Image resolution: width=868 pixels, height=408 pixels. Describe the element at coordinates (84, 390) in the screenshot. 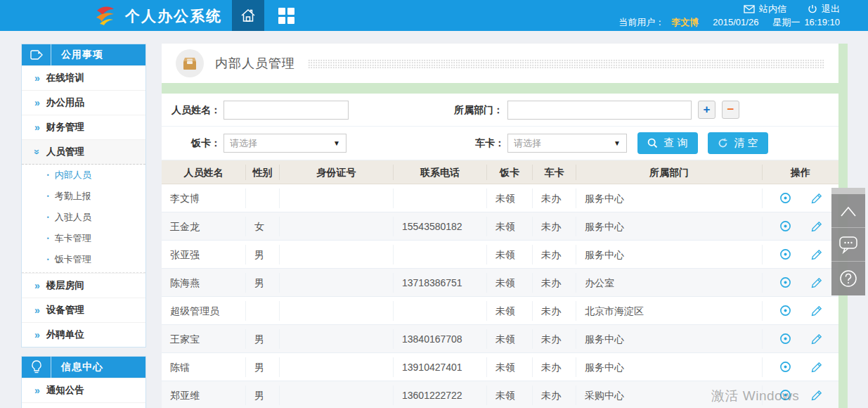

I see `sidebar-item-notices: » 通知公告` at that location.